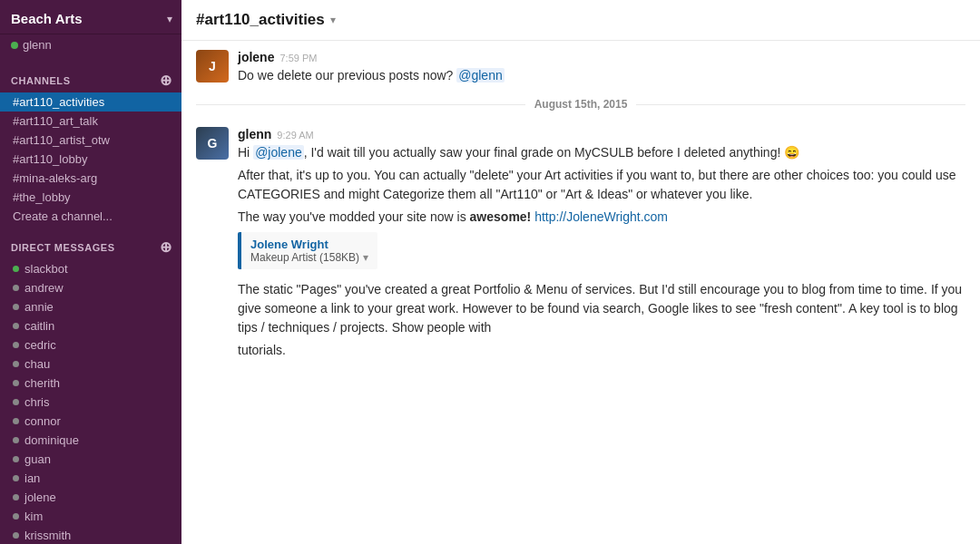 This screenshot has width=980, height=544. I want to click on dm-name: ian, so click(33, 479).